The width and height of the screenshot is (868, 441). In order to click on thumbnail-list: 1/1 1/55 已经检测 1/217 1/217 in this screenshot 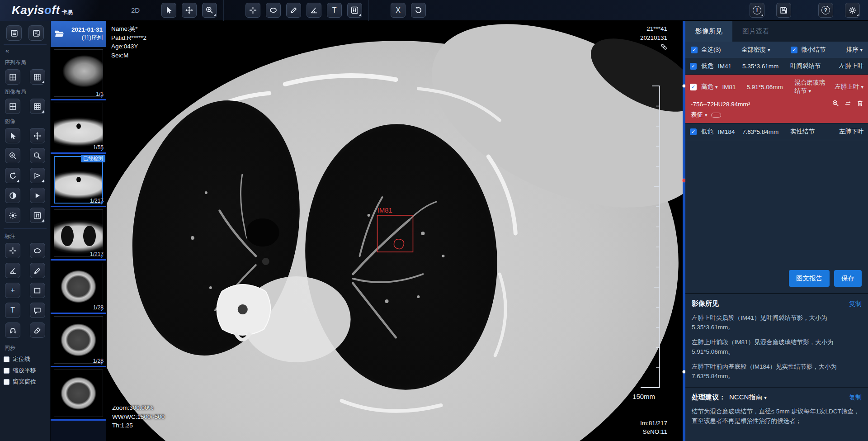, I will do `click(79, 244)`.